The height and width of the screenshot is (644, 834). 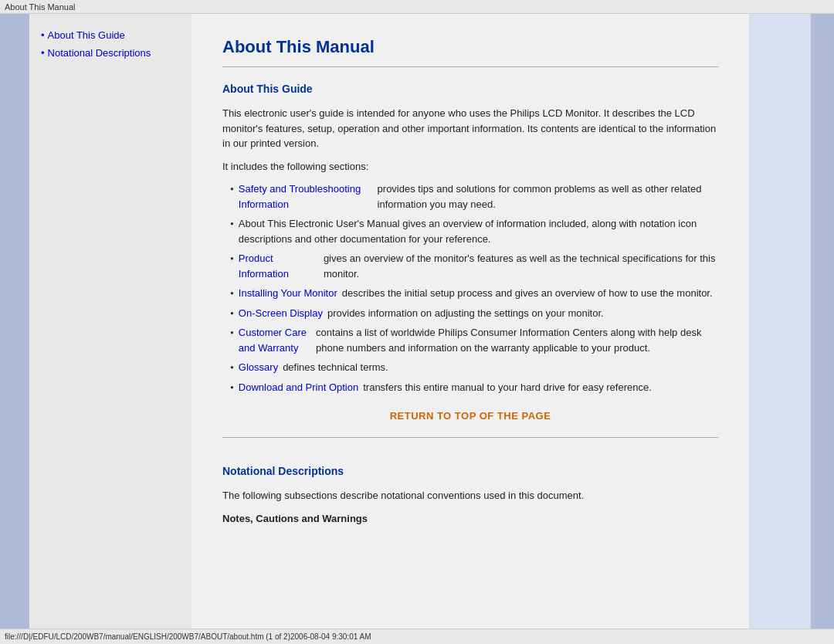 What do you see at coordinates (470, 128) in the screenshot?
I see `intro-paragraph-1: This electronic user's guide is intended…` at bounding box center [470, 128].